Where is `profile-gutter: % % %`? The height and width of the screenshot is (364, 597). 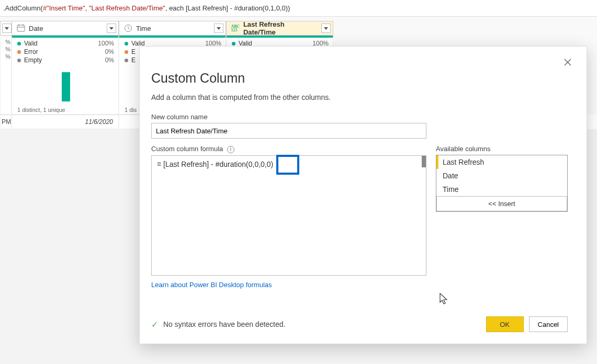 profile-gutter: % % % is located at coordinates (6, 76).